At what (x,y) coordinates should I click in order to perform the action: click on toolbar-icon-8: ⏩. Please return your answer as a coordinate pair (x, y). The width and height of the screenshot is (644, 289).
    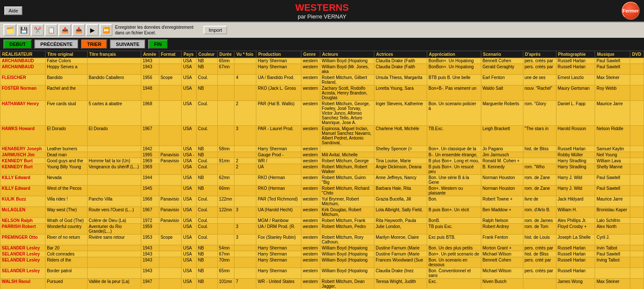
    Looking at the image, I should click on (106, 30).